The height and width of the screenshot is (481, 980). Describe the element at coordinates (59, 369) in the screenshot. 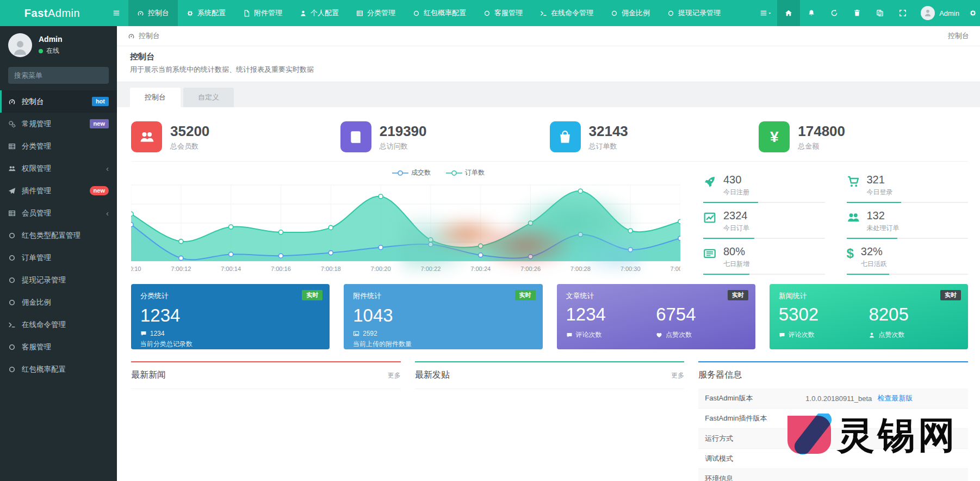

I see `sidebar-item-redpacket-rate: 红包概率配置` at that location.